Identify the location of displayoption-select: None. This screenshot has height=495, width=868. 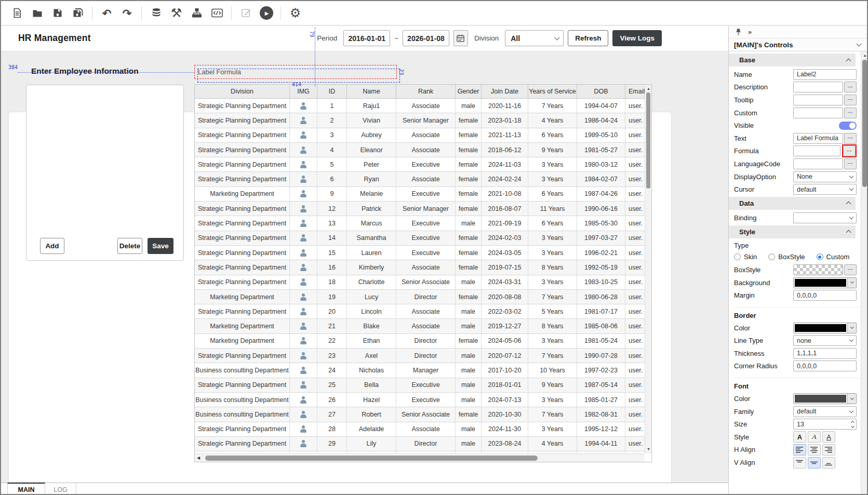
(825, 177).